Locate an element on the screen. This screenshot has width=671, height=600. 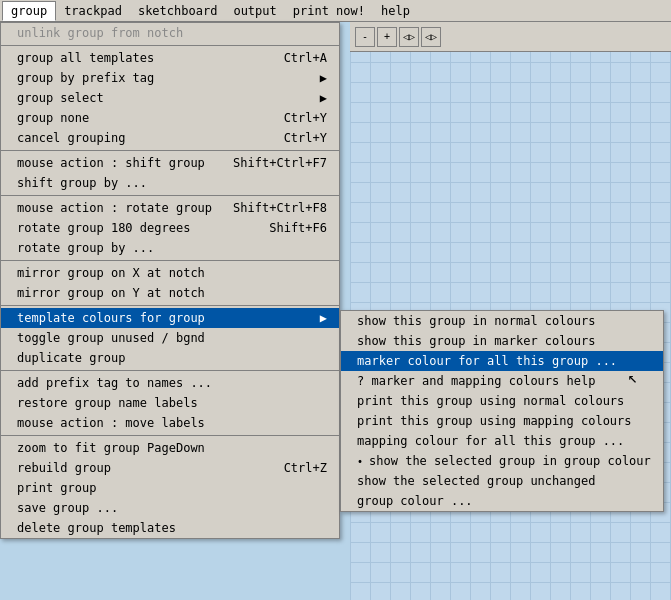
submenu-mapping-colour-all: mapping colour for all this group ... is located at coordinates (502, 441).